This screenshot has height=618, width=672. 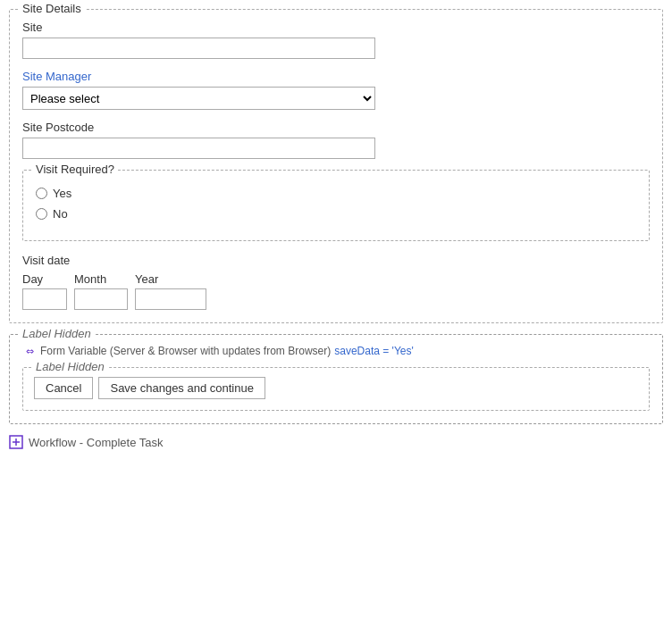 What do you see at coordinates (336, 214) in the screenshot?
I see `visit-required-no-item: No` at bounding box center [336, 214].